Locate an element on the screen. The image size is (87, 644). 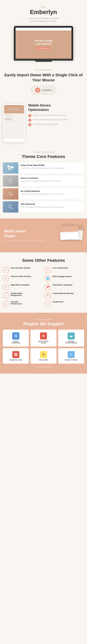
feature-item-seo: SEO Optimized HTML code integrated into … is located at coordinates (44, 207).